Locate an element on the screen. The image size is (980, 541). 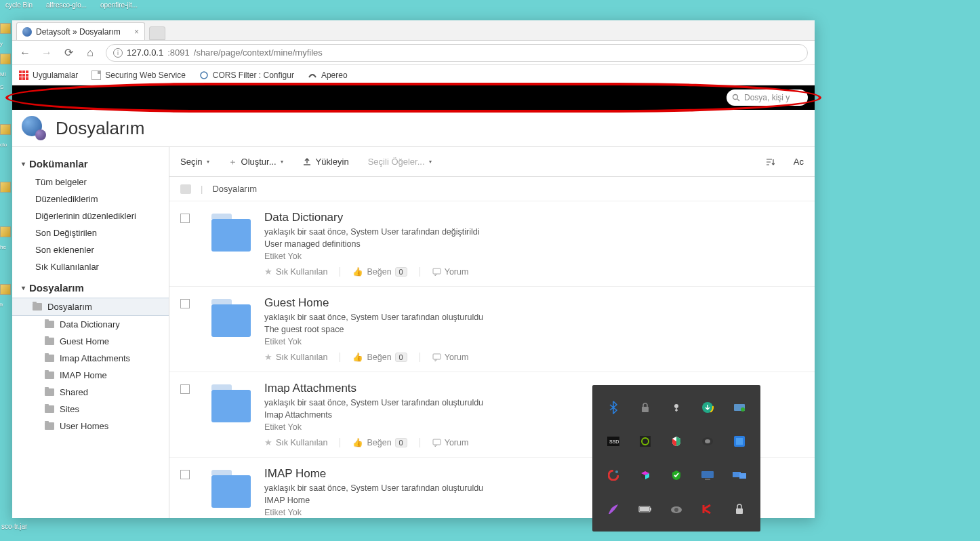
battery-icon is located at coordinates (645, 509).